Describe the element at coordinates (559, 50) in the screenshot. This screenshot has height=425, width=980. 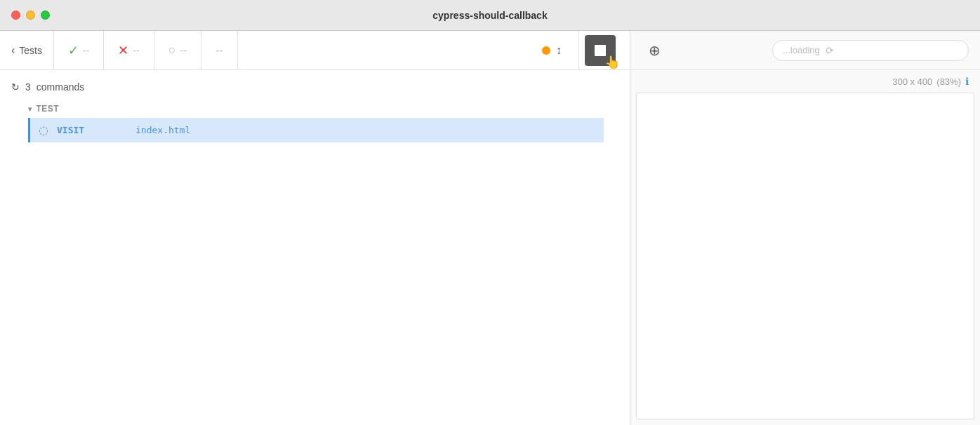
I see `sort-icon: ↕` at that location.